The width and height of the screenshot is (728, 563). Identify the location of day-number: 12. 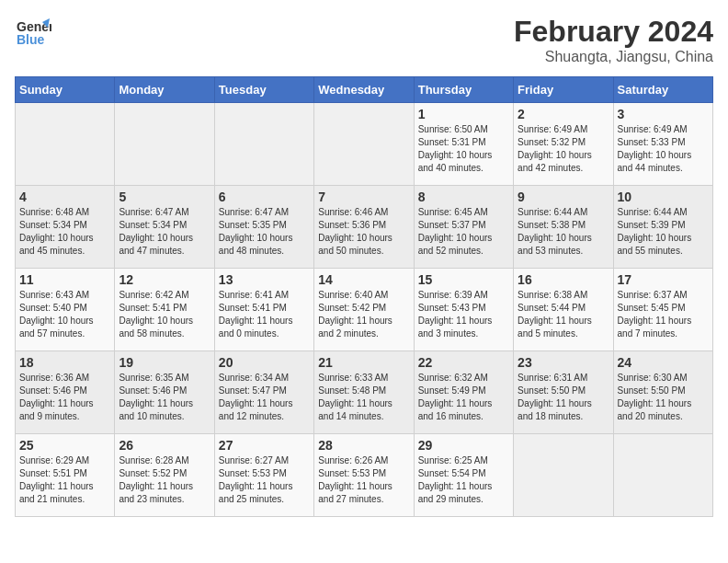
(164, 280).